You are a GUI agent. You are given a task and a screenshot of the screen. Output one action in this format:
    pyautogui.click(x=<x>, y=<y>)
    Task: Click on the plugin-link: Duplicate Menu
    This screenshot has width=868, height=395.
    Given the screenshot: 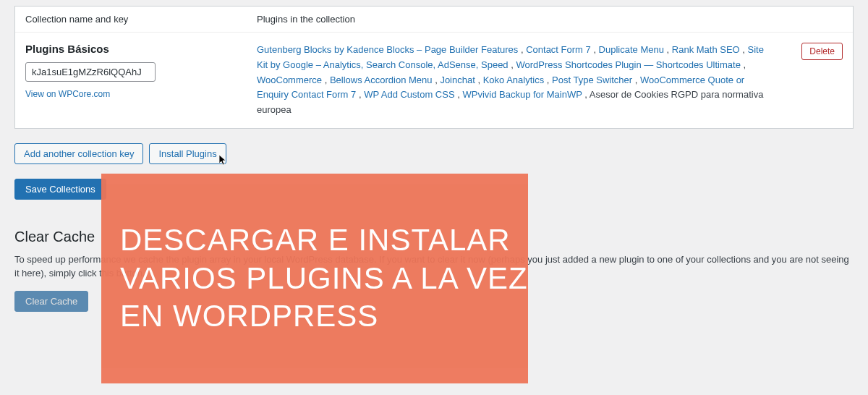 What is the action you would take?
    pyautogui.click(x=631, y=49)
    